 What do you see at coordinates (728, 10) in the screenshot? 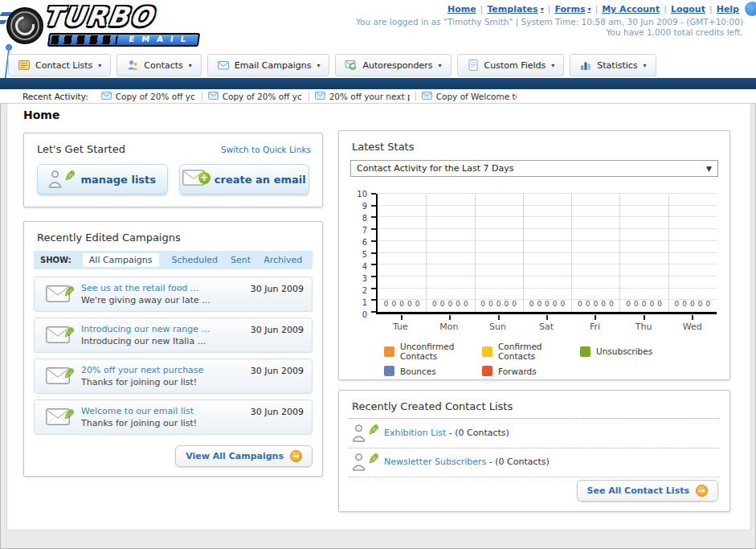
I see `header-link-help: Help` at bounding box center [728, 10].